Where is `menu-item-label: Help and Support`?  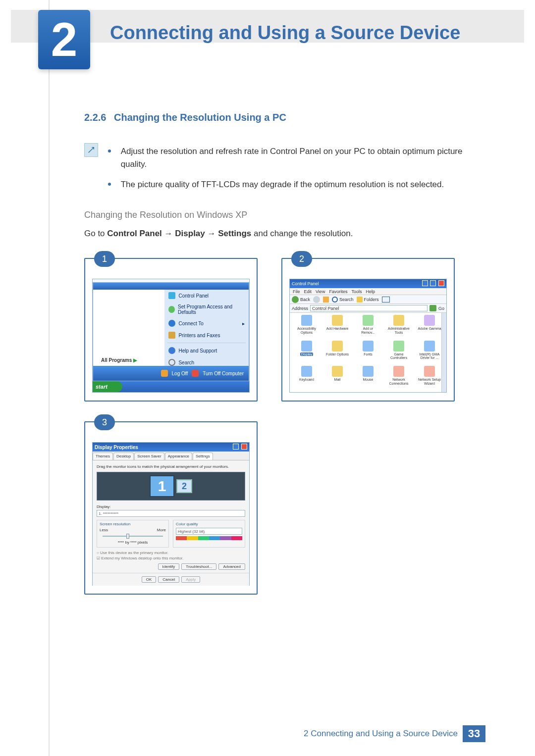 menu-item-label: Help and Support is located at coordinates (198, 351).